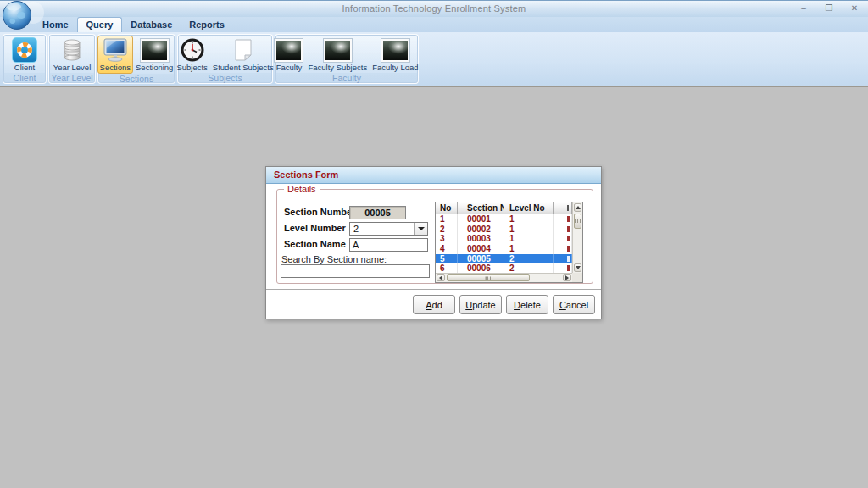 The width and height of the screenshot is (868, 488). I want to click on ribbon-button-faculty-subjects: Faculty Subjects, so click(337, 54).